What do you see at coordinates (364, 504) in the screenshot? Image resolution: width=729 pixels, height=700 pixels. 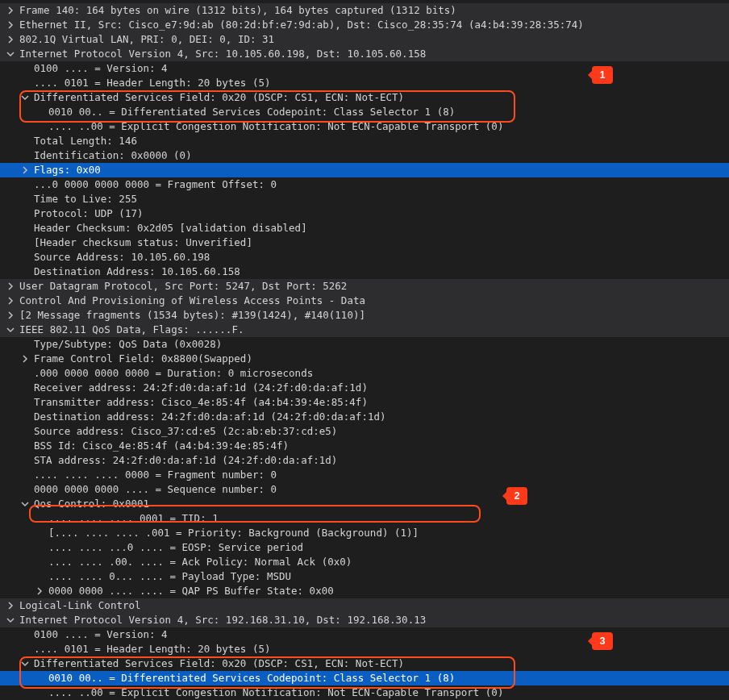 I see `tree-row: Qos Control: 0x0001` at bounding box center [364, 504].